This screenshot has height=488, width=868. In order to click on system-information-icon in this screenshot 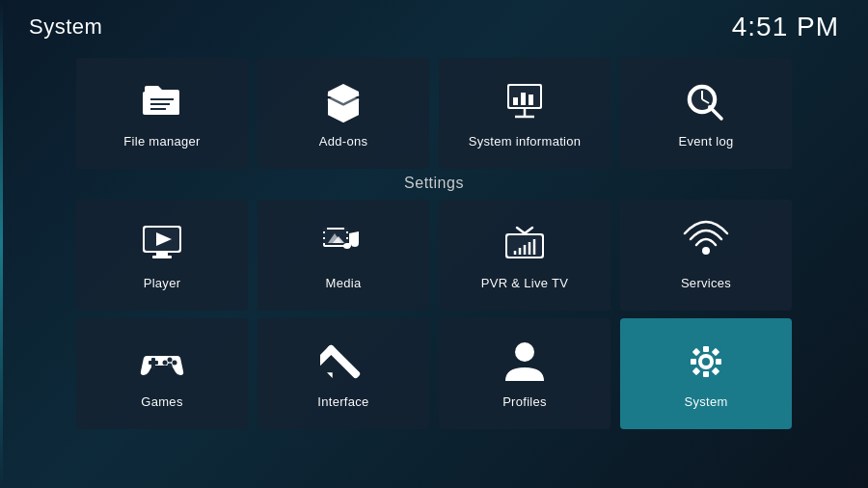, I will do `click(525, 101)`.